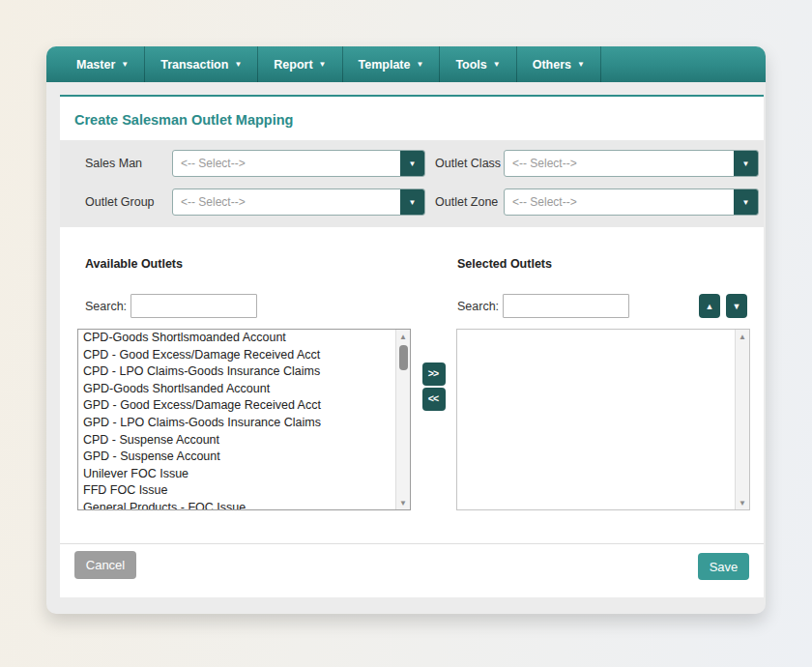  What do you see at coordinates (710, 305) in the screenshot?
I see `move-up-button: ▲` at bounding box center [710, 305].